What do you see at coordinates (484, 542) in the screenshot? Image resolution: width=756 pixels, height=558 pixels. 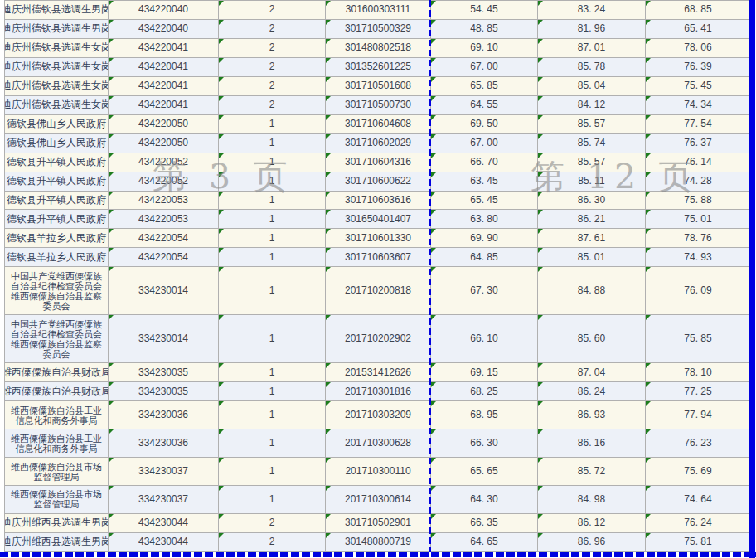 I see `cell-written-score: 64. 65` at bounding box center [484, 542].